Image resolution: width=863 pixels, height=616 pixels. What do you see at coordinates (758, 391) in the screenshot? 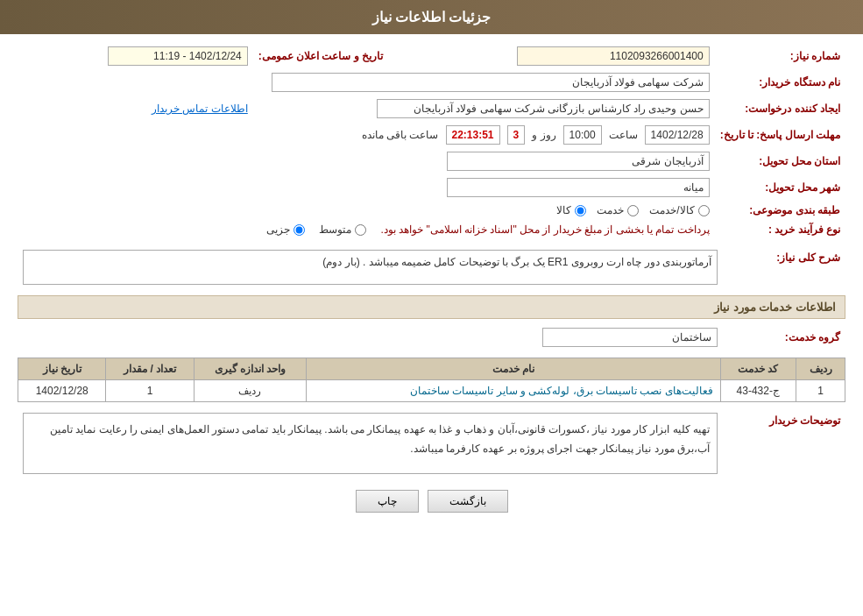
I see `row-service-code: ج-432-43` at bounding box center [758, 391].